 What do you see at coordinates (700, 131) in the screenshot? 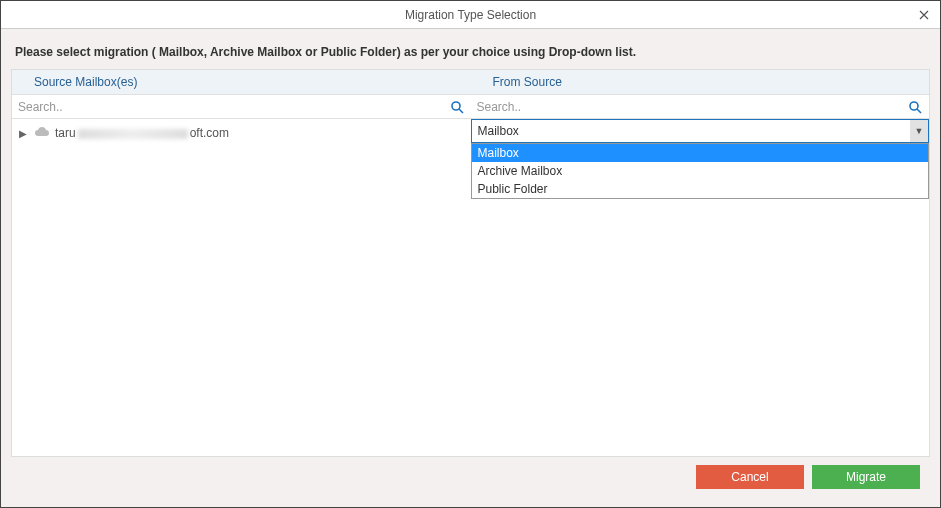
I see `dropdown-field: Mailbox ▼` at bounding box center [700, 131].